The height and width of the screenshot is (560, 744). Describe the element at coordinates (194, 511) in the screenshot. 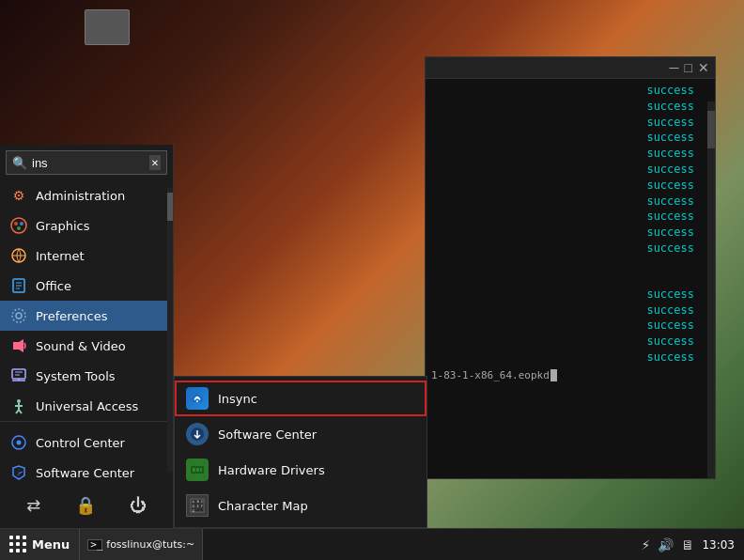

I see `svg-text: G` at that location.